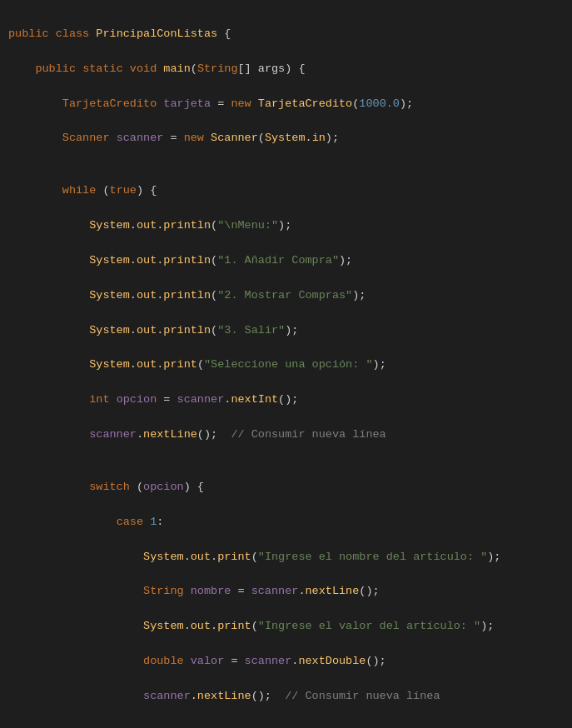  Describe the element at coordinates (290, 626) in the screenshot. I see `line-19: System.out.print("Ingrese el valor del a…` at that location.